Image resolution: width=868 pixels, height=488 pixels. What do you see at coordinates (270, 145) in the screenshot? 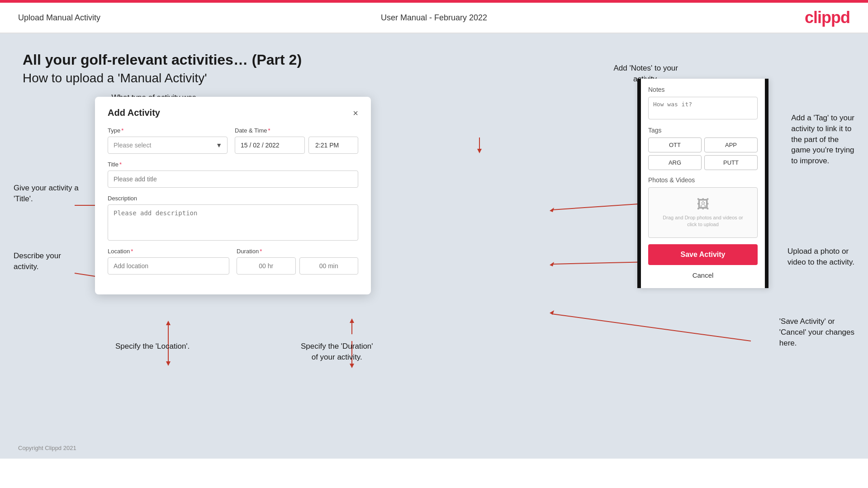
I see `date-input` at bounding box center [270, 145].